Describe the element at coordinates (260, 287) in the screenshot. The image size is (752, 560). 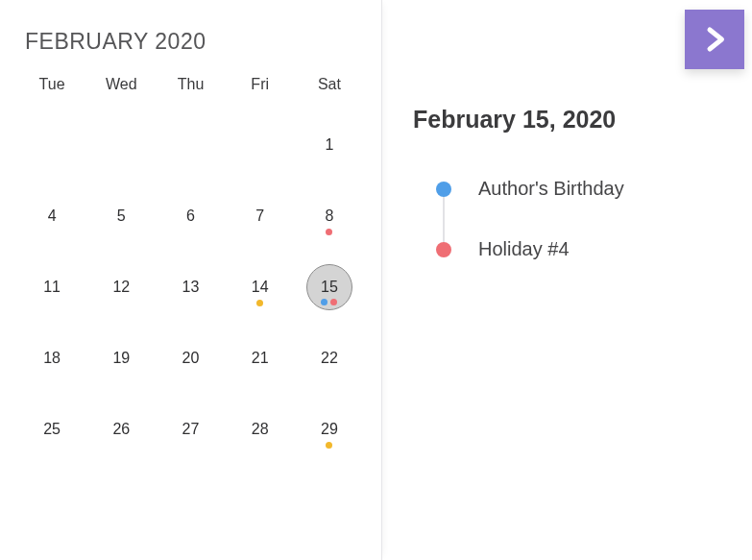
I see `calendar-day: 14` at that location.